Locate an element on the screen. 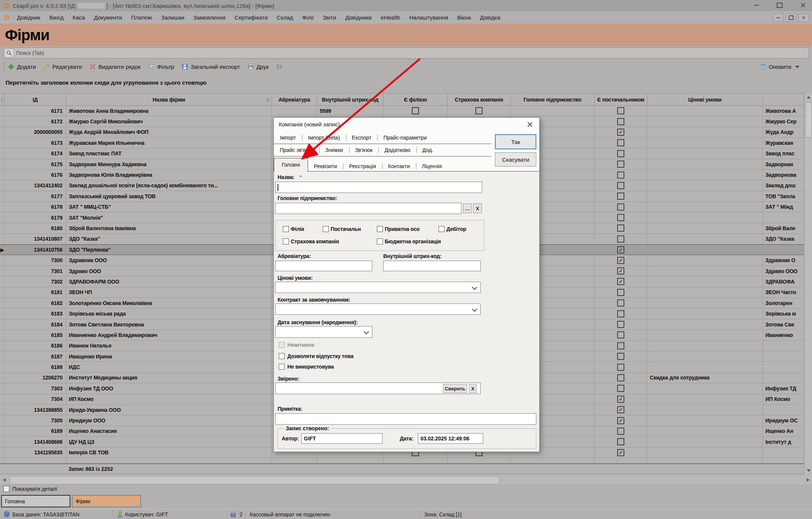  tab-Контакти: Контакти is located at coordinates (399, 166).